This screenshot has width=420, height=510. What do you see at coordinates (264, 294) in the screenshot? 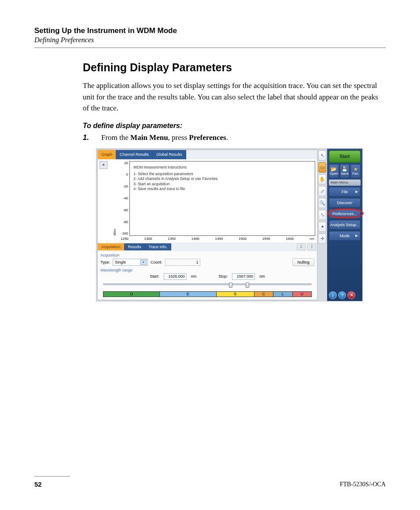
I see `band-c: C` at bounding box center [264, 294].